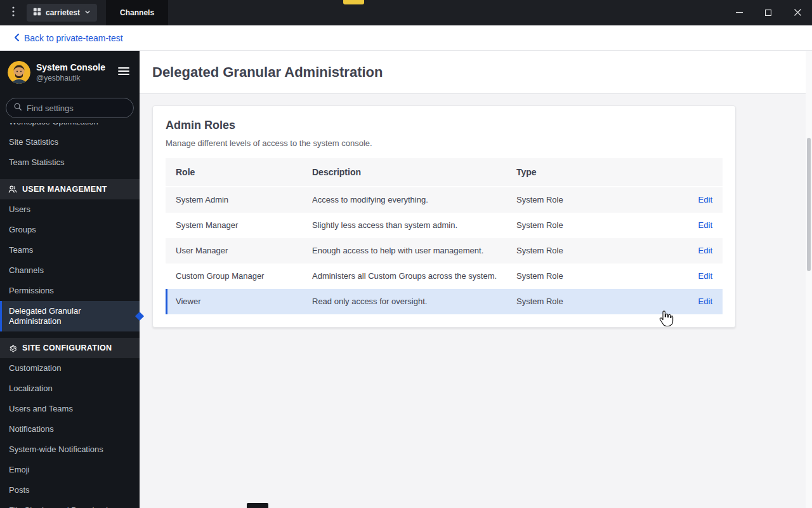 Image resolution: width=812 pixels, height=508 pixels. Describe the element at coordinates (70, 72) in the screenshot. I see `sidebar-header: System Console @yesbhautik` at that location.